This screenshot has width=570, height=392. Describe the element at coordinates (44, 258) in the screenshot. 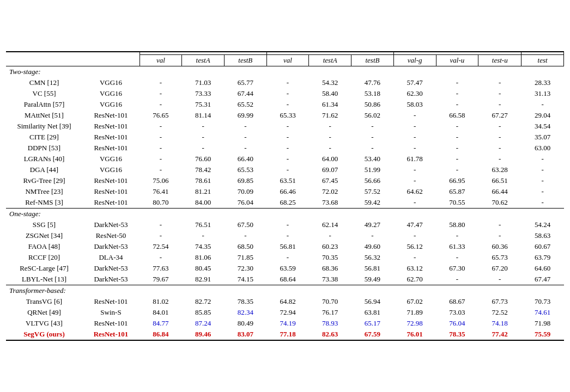

I see `model-name: RCCF [20]` at that location.